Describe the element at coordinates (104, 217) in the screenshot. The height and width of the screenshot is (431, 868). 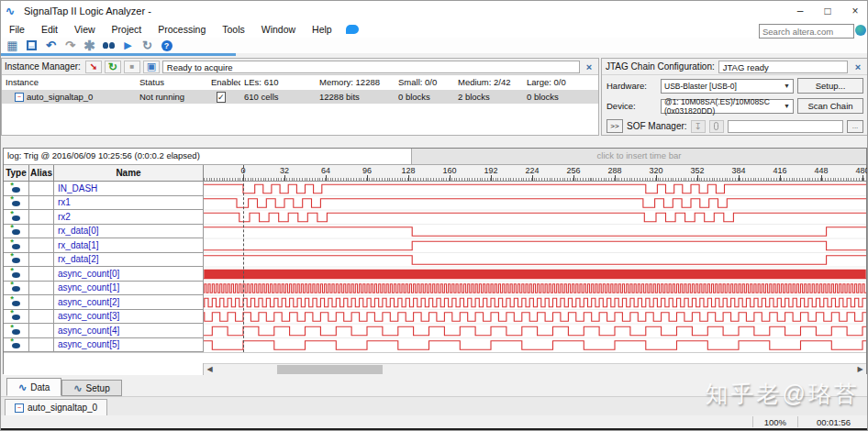
I see `signal-row: *rx2` at that location.